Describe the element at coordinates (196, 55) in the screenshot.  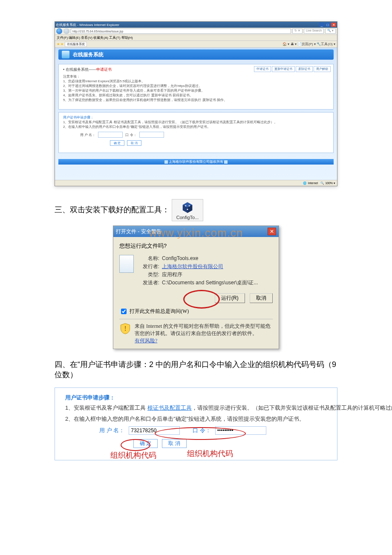
I see `system-header: 在线服务系统` at that location.